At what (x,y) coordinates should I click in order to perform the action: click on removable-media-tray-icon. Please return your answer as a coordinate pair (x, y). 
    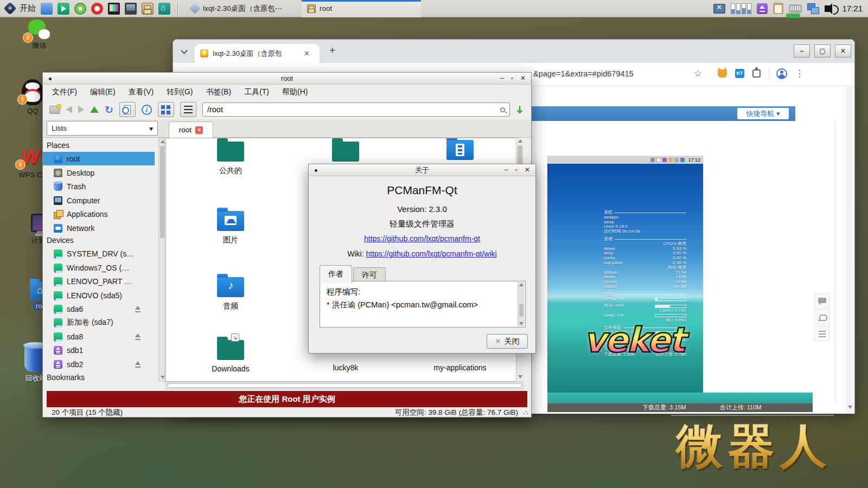
    Looking at the image, I should click on (762, 9).